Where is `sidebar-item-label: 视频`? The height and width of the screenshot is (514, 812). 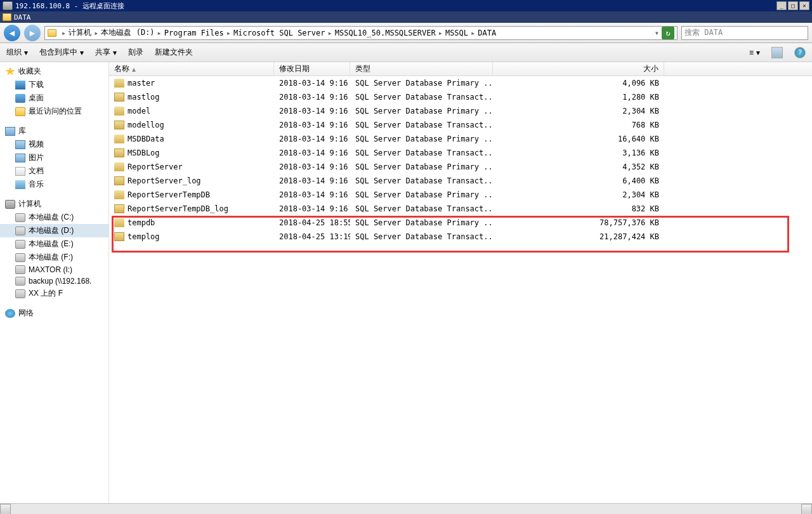 sidebar-item-label: 视频 is located at coordinates (36, 145).